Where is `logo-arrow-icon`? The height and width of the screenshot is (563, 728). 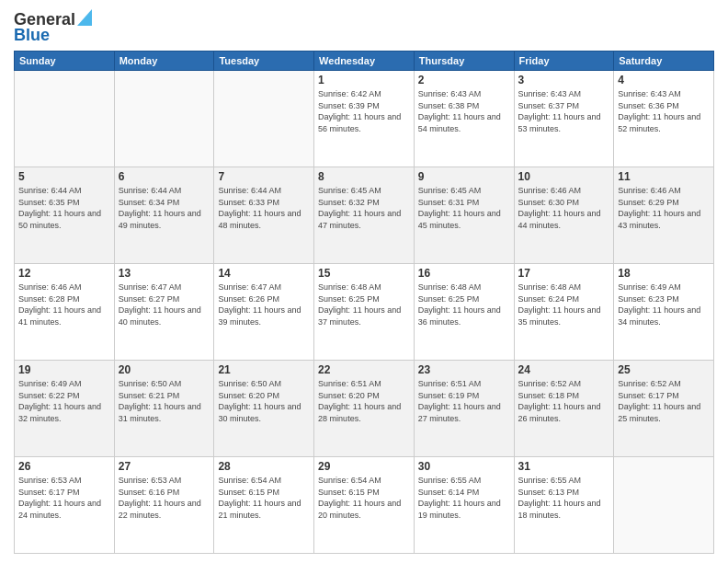 logo-arrow-icon is located at coordinates (85, 17).